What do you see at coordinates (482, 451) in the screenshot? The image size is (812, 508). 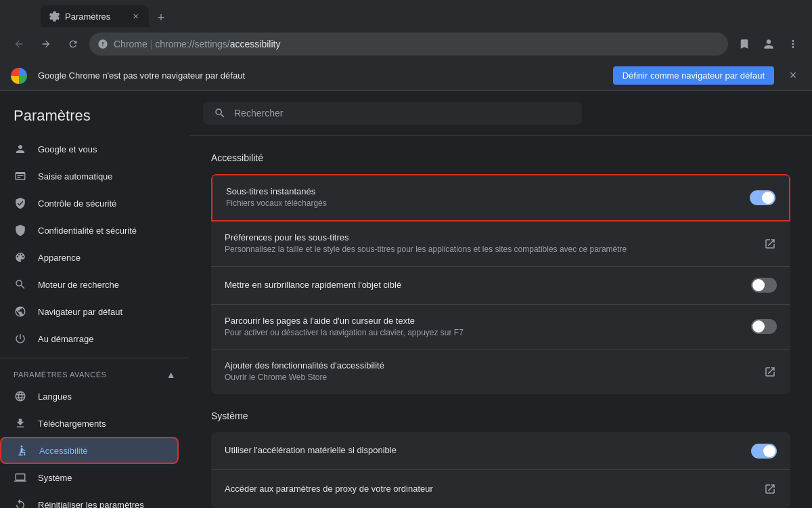 I see `hardware-accel-content: Utiliser l'accélération matérielle si di…` at bounding box center [482, 451].